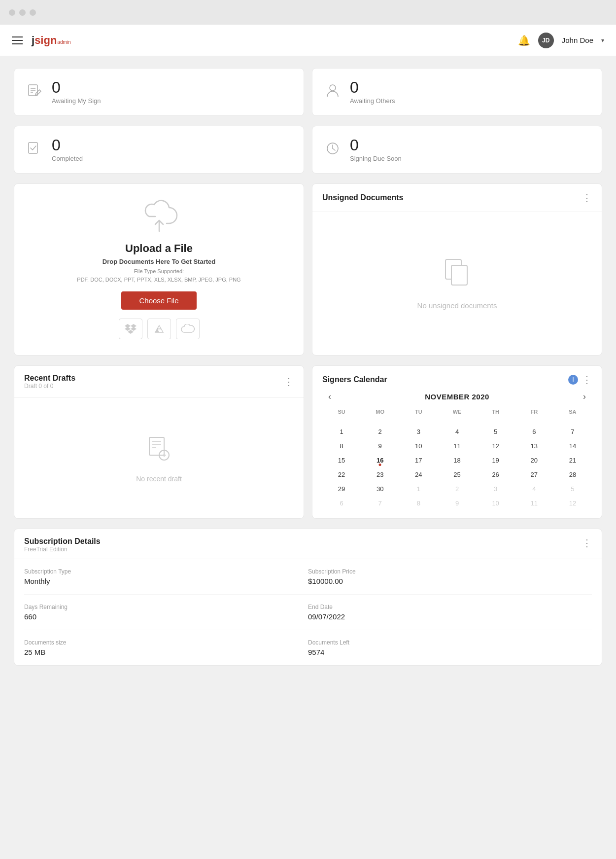  What do you see at coordinates (496, 446) in the screenshot?
I see `cal-day-12: 12` at bounding box center [496, 446].